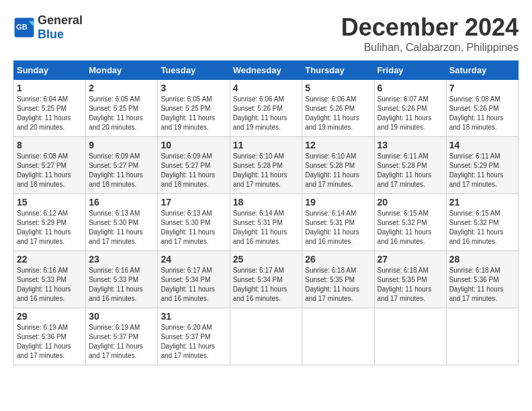 This screenshot has width=532, height=411. What do you see at coordinates (24, 28) in the screenshot?
I see `general-blue-icon: GB` at bounding box center [24, 28].